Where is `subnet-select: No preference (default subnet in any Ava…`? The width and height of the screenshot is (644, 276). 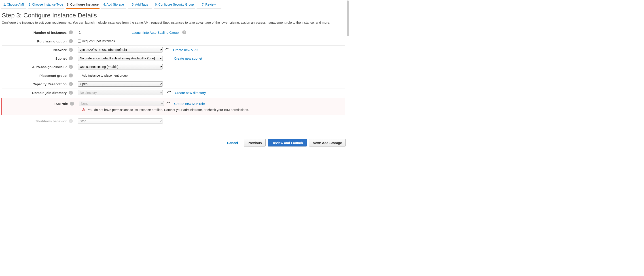
subnet-select: No preference (default subnet in any Ava… is located at coordinates (120, 58).